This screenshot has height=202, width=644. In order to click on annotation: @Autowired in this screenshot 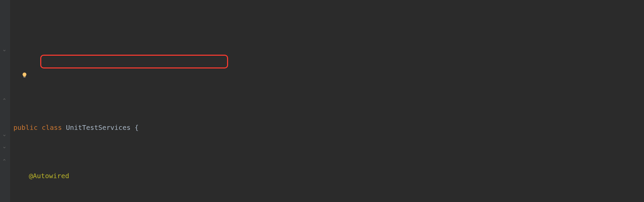, I will do `click(49, 176)`.